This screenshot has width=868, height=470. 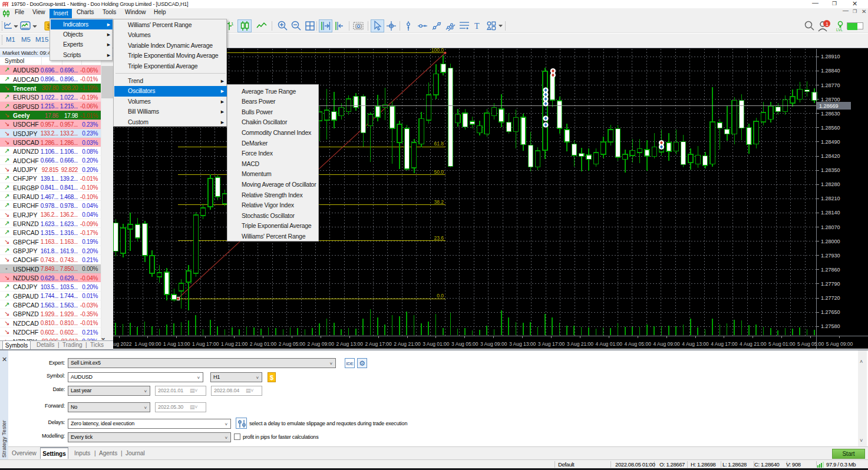 What do you see at coordinates (782, 344) in the screenshot?
I see `svg-text: 5 Aug 01:00` at bounding box center [782, 344].